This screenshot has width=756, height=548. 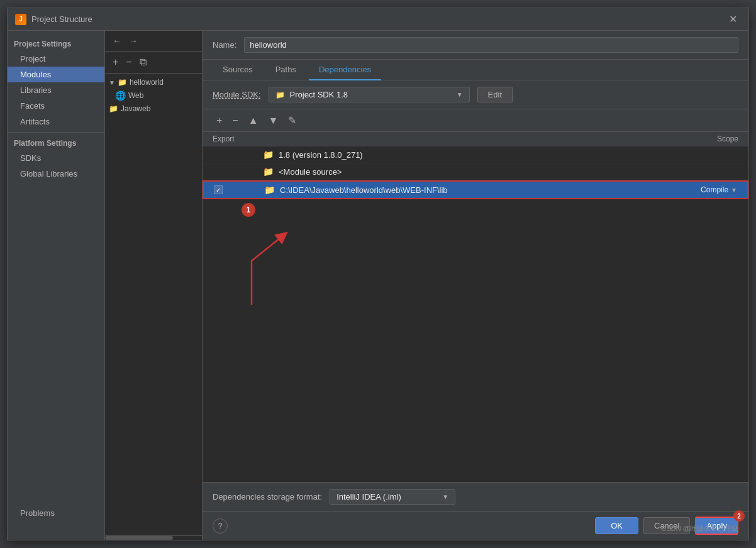 I want to click on name-label: Name:, so click(x=225, y=45).